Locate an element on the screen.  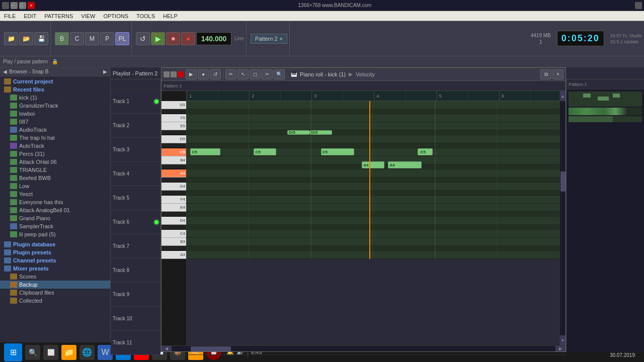
piano-key-E5: E5 is located at coordinates (174, 126).